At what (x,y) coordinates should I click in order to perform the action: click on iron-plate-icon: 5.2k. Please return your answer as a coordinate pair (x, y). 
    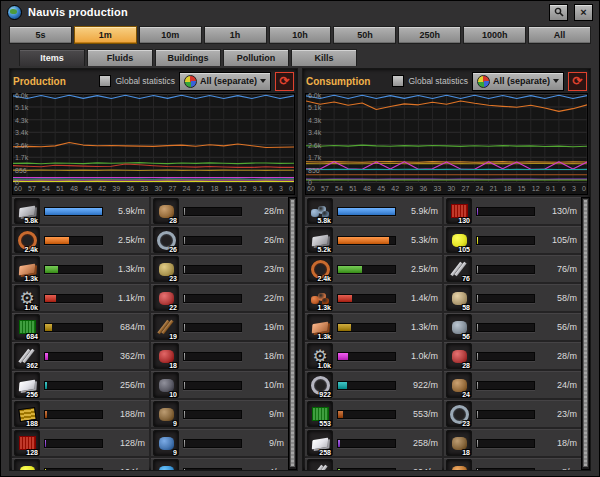
    Looking at the image, I should click on (320, 240).